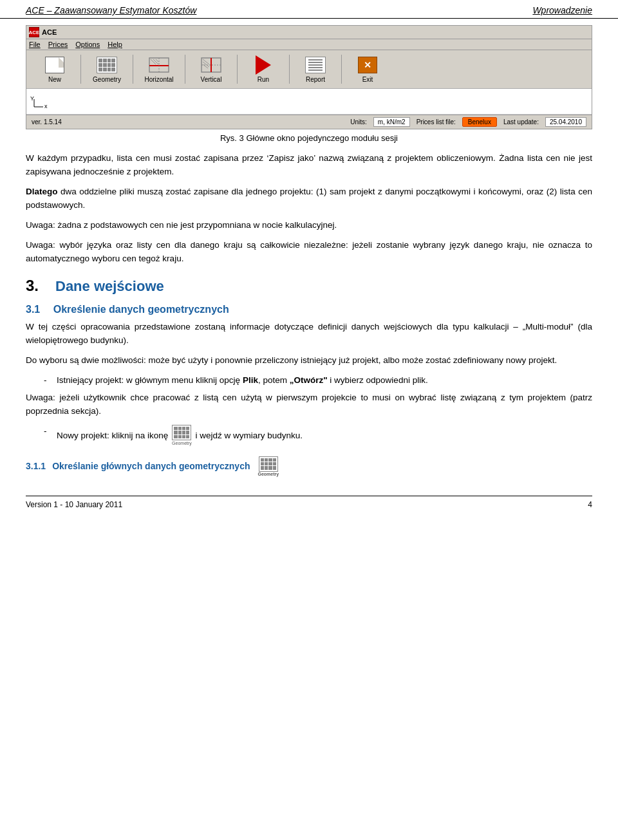 This screenshot has height=840, width=618. I want to click on section-3-1-heading: 3.1 Określenie danych geometrycznych, so click(309, 310).